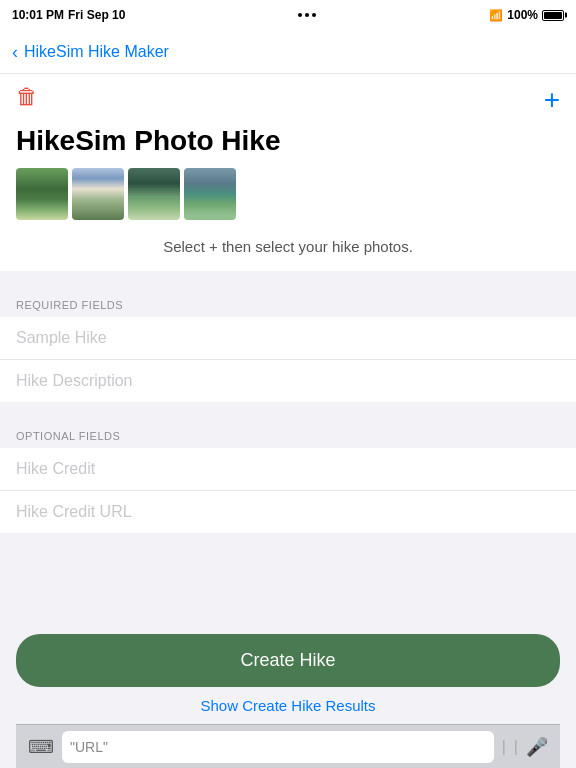 This screenshot has width=576, height=768. I want to click on wifi-icon: 📶, so click(496, 16).